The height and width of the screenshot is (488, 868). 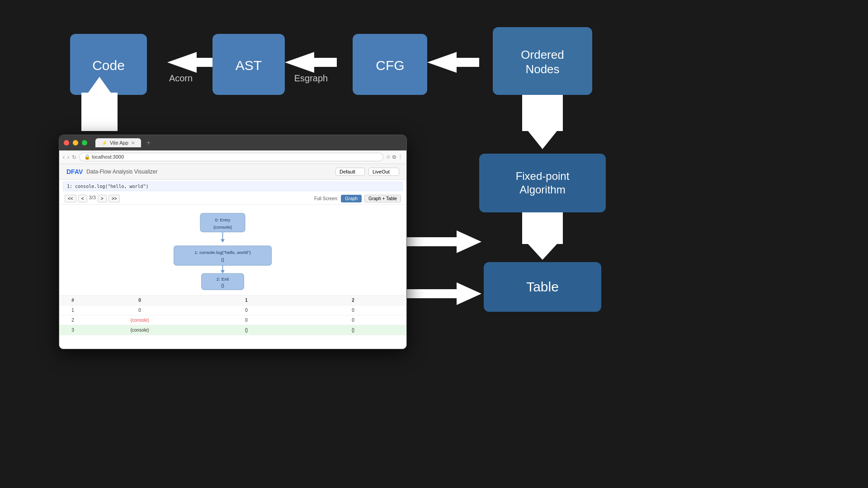 I want to click on maximize-dot, so click(x=85, y=143).